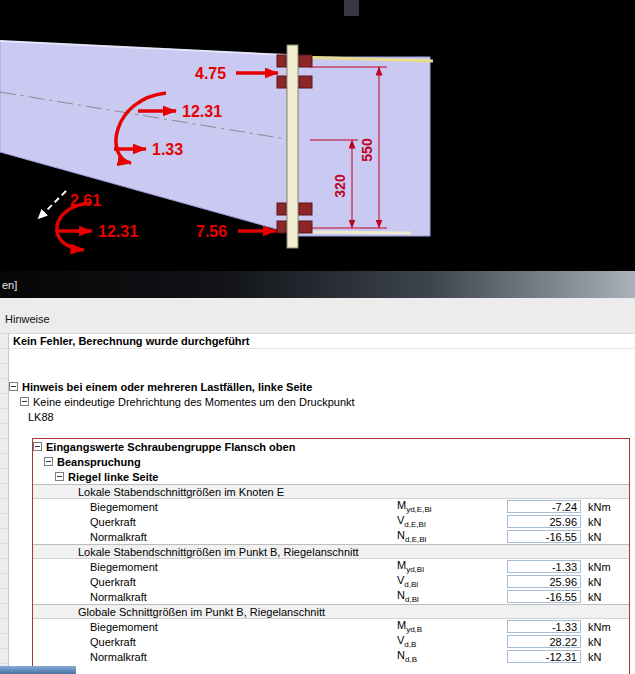 The width and height of the screenshot is (635, 674). Describe the element at coordinates (452, 626) in the screenshot. I see `symbol: Myd,B` at that location.